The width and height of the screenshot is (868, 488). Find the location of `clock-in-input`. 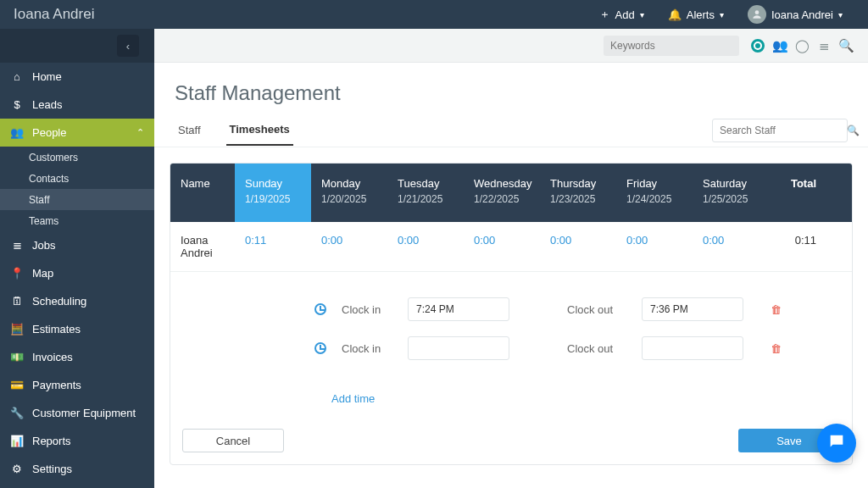

clock-in-input is located at coordinates (459, 348).